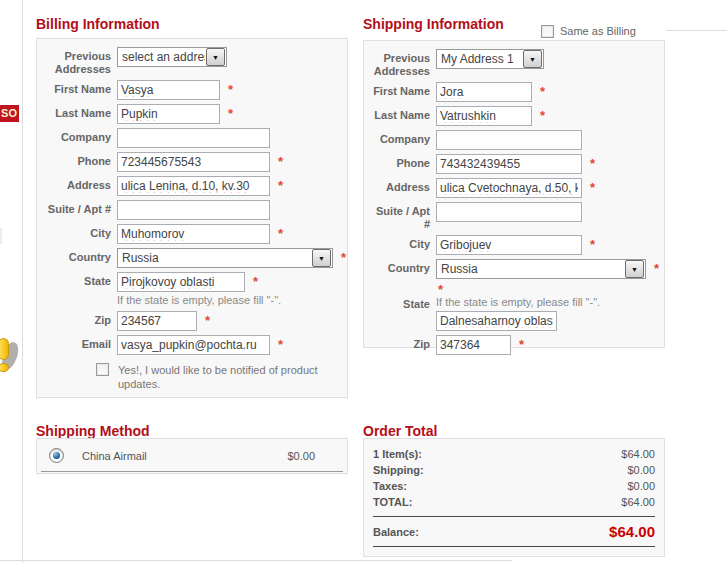  What do you see at coordinates (402, 186) in the screenshot?
I see `field-label: Address` at bounding box center [402, 186].